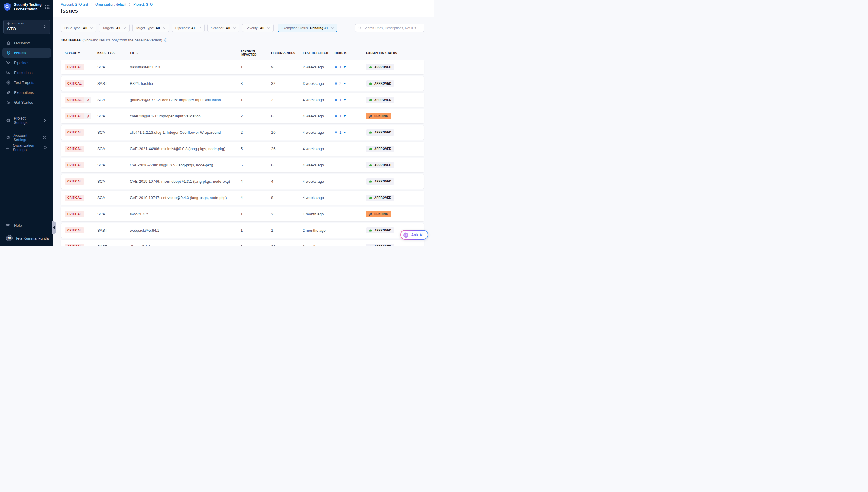 The width and height of the screenshot is (868, 492). What do you see at coordinates (27, 53) in the screenshot?
I see `sidebar-item-issues: Issues` at bounding box center [27, 53].